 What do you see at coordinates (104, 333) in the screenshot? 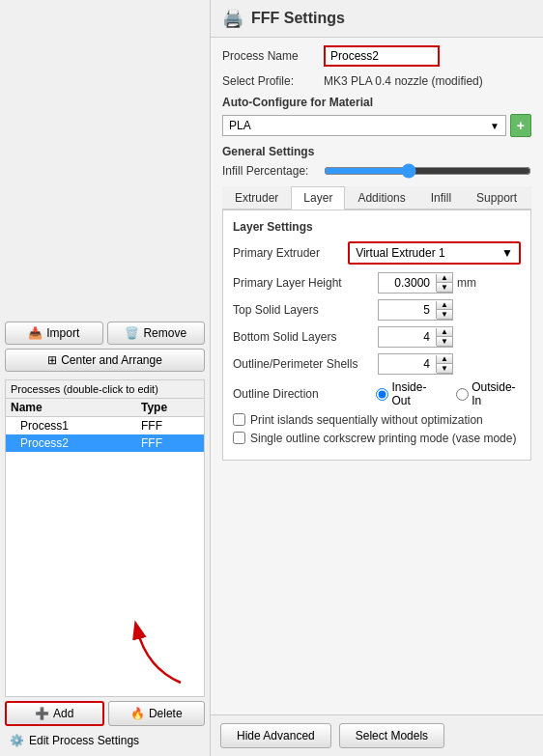
I see `import-remove-row: 📥 Import 🗑️ Remove` at bounding box center [104, 333].